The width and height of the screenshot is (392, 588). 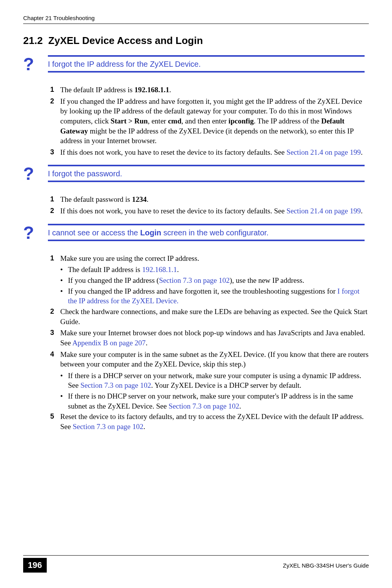 I want to click on list-item: Make sure your computer is in the same s…, so click(x=215, y=360).